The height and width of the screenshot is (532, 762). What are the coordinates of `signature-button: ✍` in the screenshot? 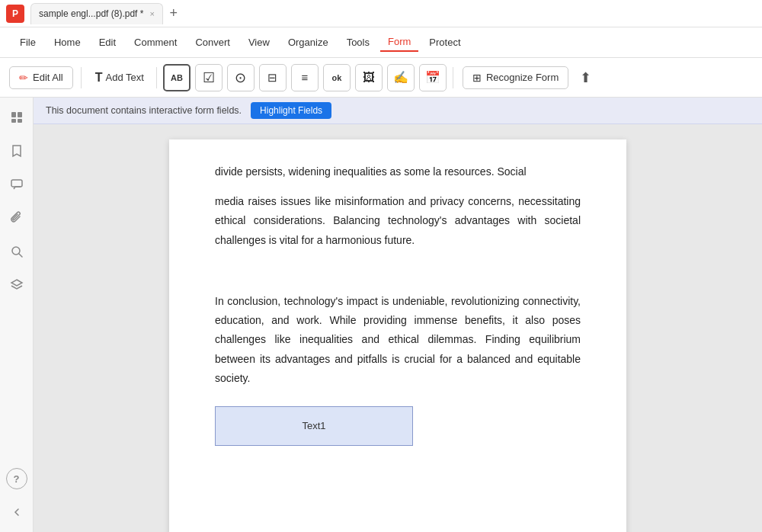 It's located at (401, 78).